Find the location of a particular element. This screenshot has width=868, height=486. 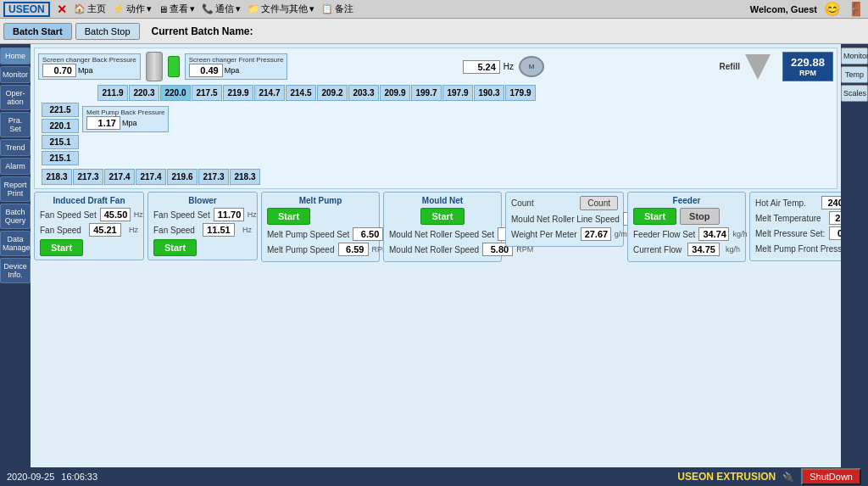

right-panel: Monitor Temp Scales is located at coordinates (854, 256).